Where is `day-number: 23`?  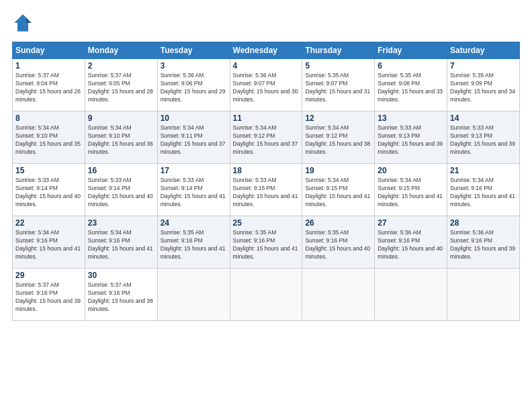 day-number: 23 is located at coordinates (121, 223).